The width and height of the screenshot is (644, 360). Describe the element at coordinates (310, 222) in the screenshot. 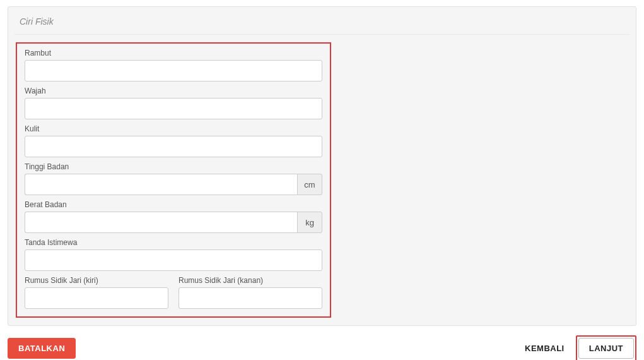

I see `unit-kg: kg` at that location.